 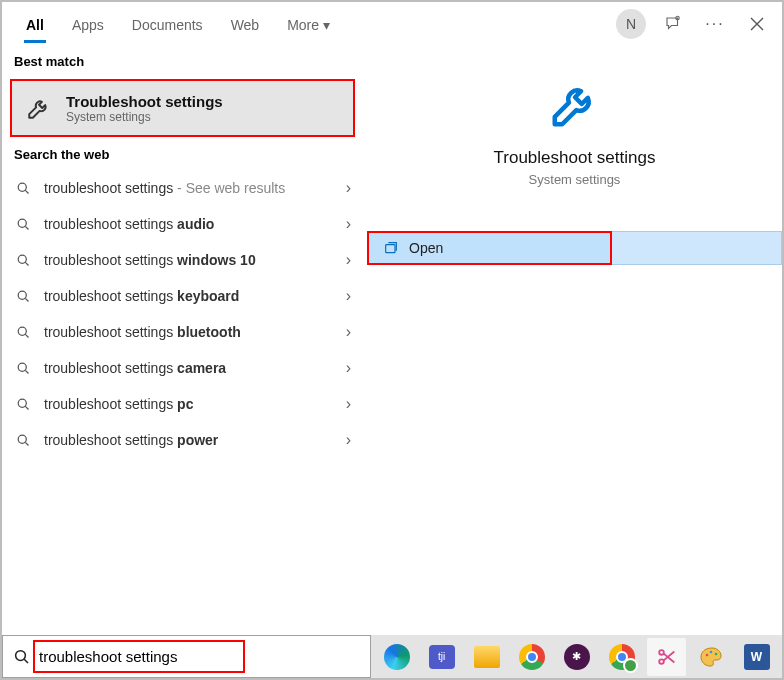 What do you see at coordinates (189, 296) in the screenshot?
I see `web-result-text: troubleshoot settings keyboard` at bounding box center [189, 296].